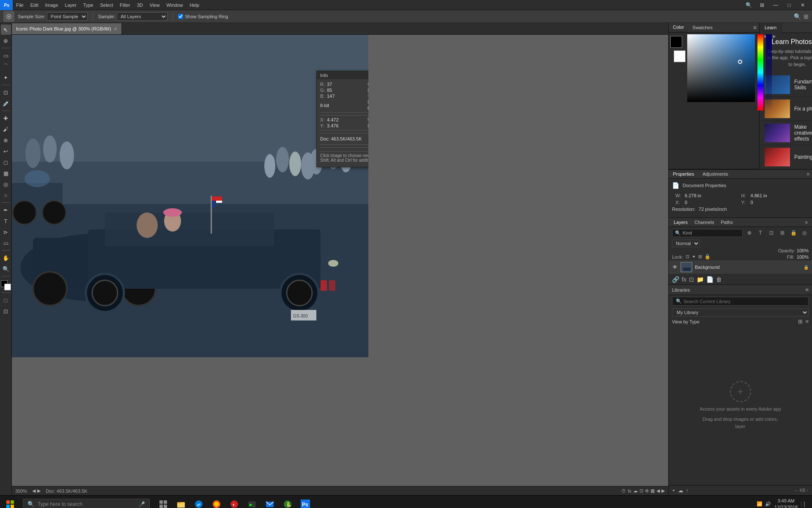 The height and width of the screenshot is (508, 812). I want to click on tool-marquee: ▭, so click(6, 55).